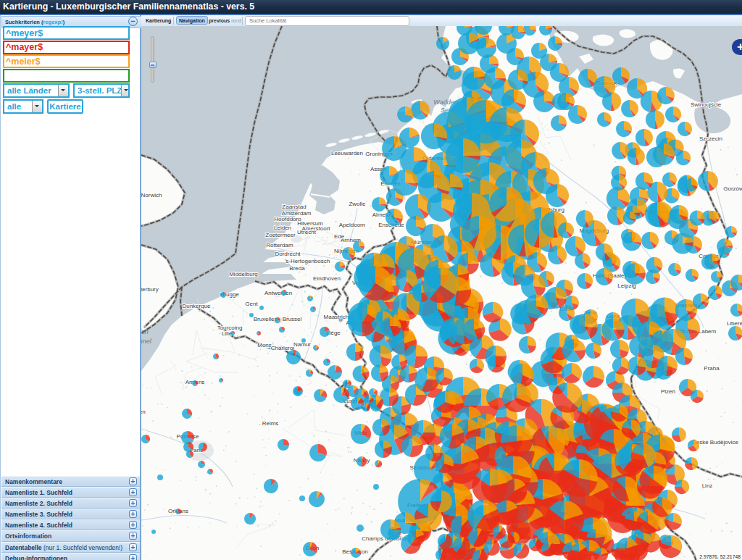 This screenshot has height=560, width=742. What do you see at coordinates (294, 207) in the screenshot?
I see `city-label: Zaanstad` at bounding box center [294, 207].